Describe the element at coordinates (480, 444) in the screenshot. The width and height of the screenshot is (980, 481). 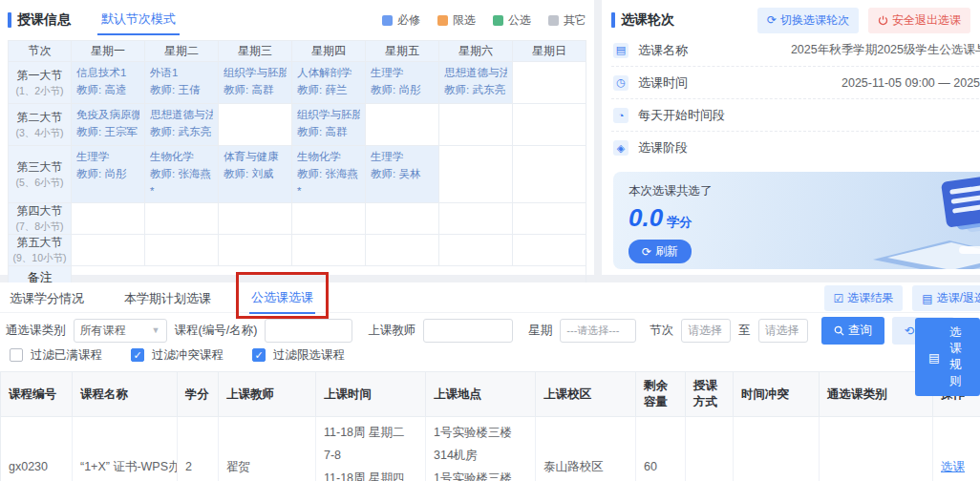
I see `class-place: 1号实验楼三楼314机房` at that location.